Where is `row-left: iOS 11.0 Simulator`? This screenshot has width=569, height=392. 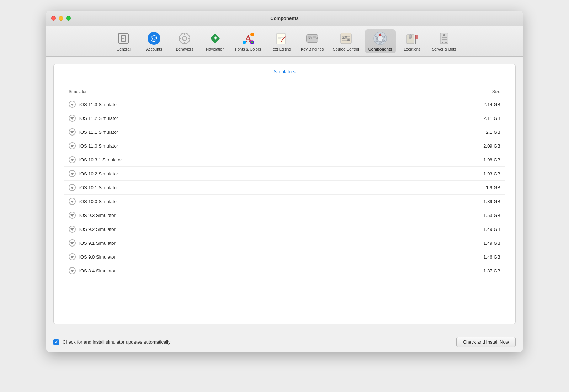 row-left: iOS 11.0 Simulator is located at coordinates (93, 146).